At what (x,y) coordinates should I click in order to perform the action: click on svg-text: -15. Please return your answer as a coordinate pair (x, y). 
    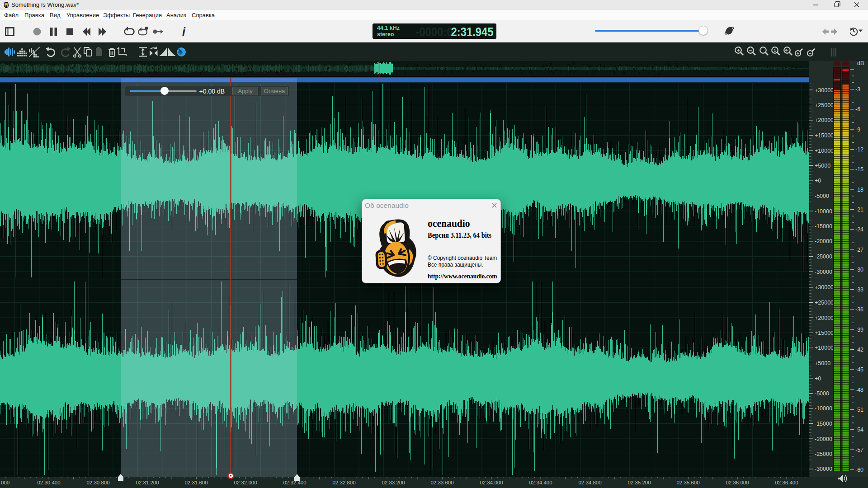
    Looking at the image, I should click on (859, 169).